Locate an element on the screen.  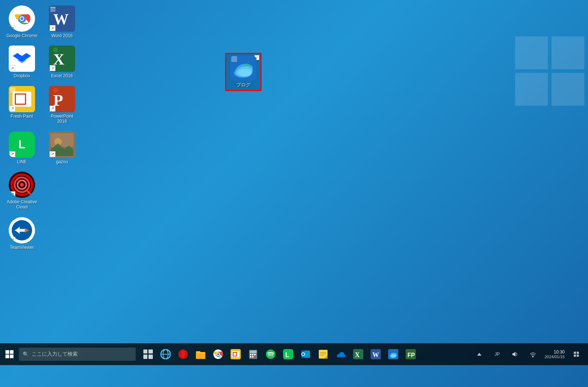
desktop-icon-excel: X ↗ Excel 2016 is located at coordinates (62, 62).